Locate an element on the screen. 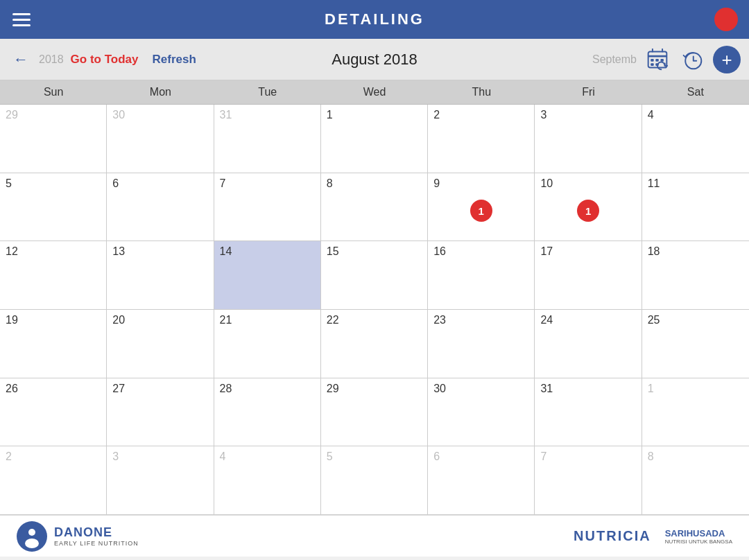  calendar-cell: 13 is located at coordinates (160, 275).